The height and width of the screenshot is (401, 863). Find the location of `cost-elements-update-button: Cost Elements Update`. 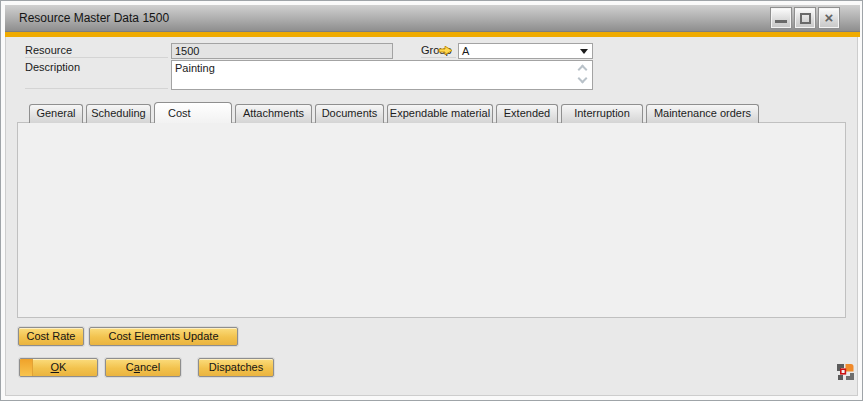

cost-elements-update-button: Cost Elements Update is located at coordinates (164, 336).